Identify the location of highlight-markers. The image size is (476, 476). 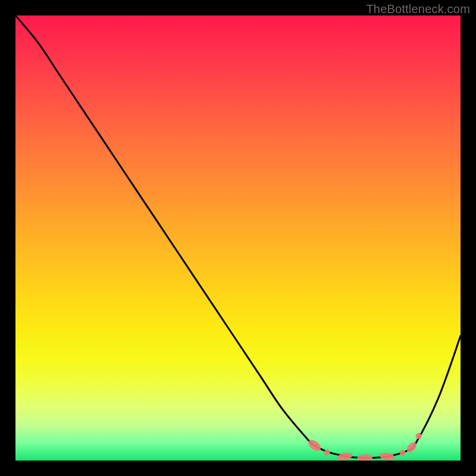
(364, 447).